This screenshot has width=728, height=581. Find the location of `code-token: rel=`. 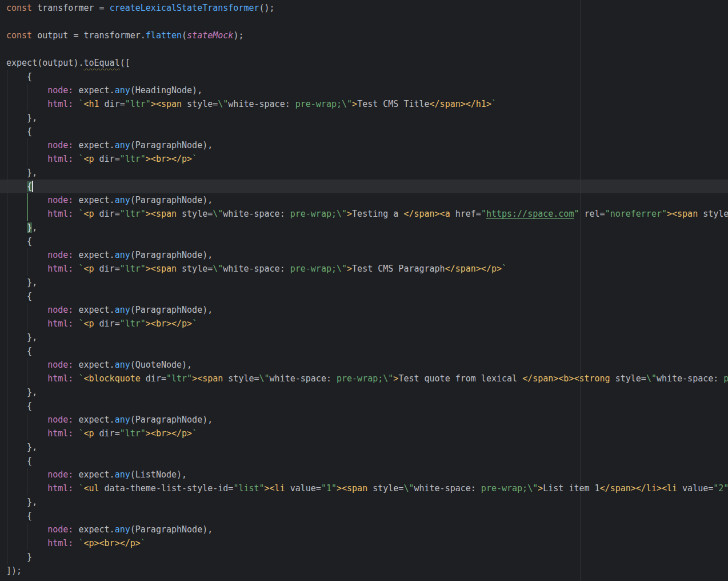

code-token: rel= is located at coordinates (592, 214).